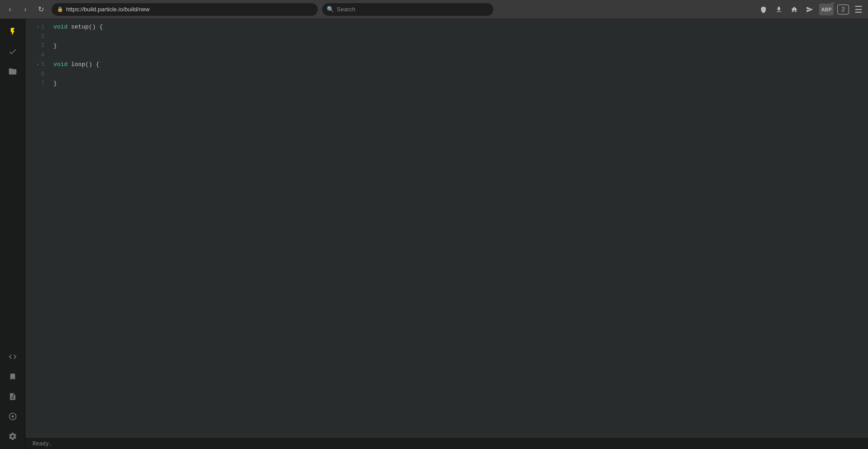 This screenshot has width=868, height=449. Describe the element at coordinates (55, 84) in the screenshot. I see `code-text-7: }` at that location.